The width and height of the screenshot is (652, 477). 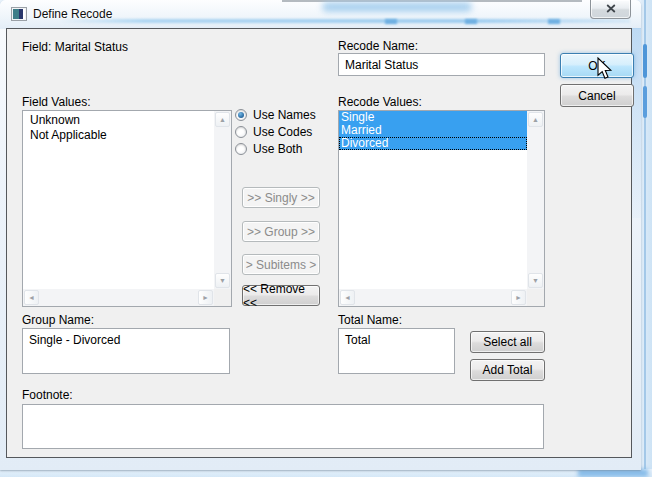 I want to click on add-total-button: Add Total, so click(x=508, y=370).